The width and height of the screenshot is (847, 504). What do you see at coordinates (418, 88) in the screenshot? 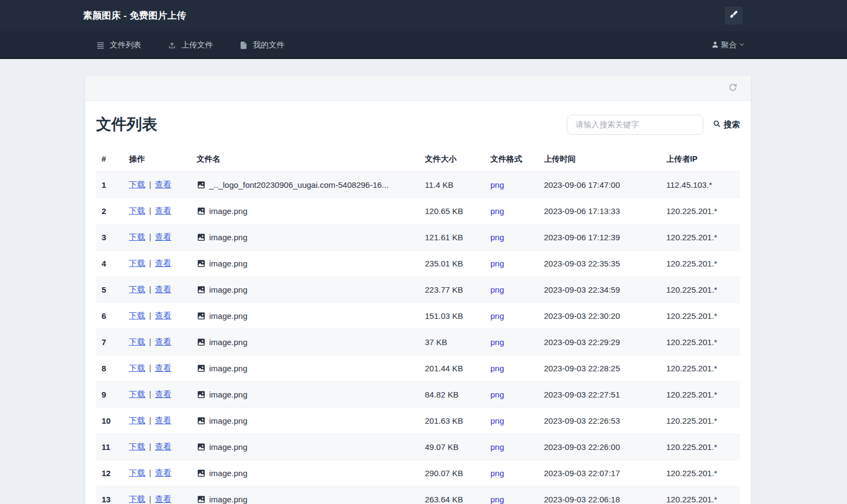
I see `card-header` at bounding box center [418, 88].